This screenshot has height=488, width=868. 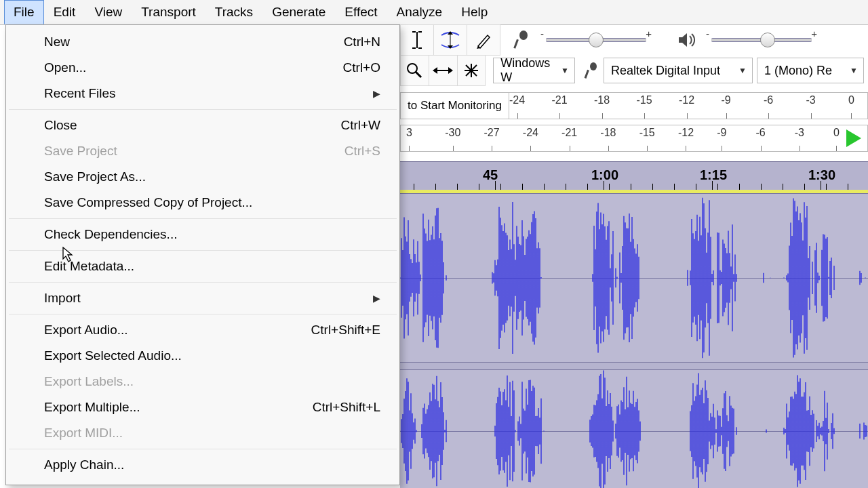 I want to click on start-monitoring-hint: to Start Monitoring, so click(x=455, y=106).